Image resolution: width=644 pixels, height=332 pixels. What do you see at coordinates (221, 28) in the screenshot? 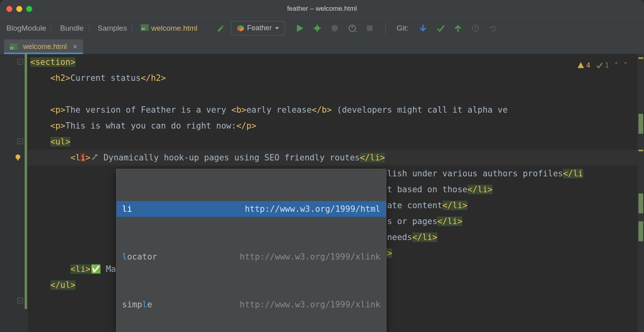
I see `build-button` at bounding box center [221, 28].